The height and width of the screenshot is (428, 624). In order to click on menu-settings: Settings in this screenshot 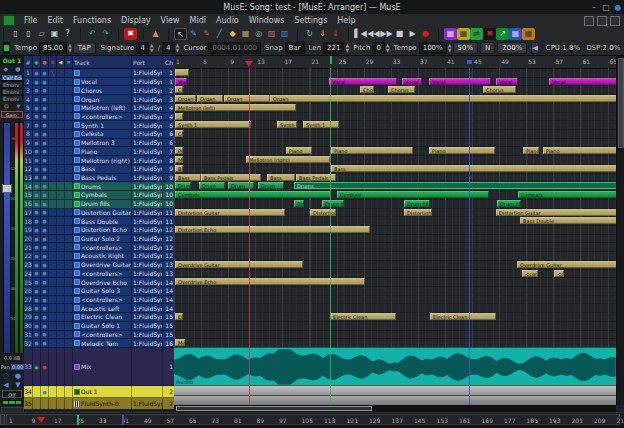, I will do `click(310, 20)`.